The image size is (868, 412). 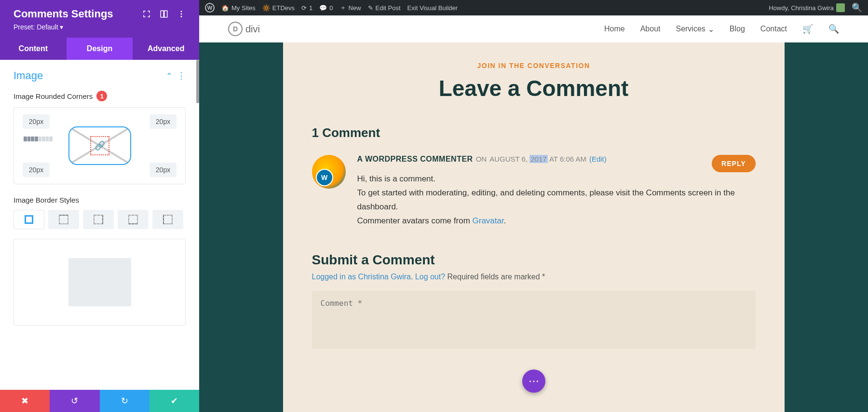 I want to click on edit-comment-link: (Edit), so click(x=598, y=159).